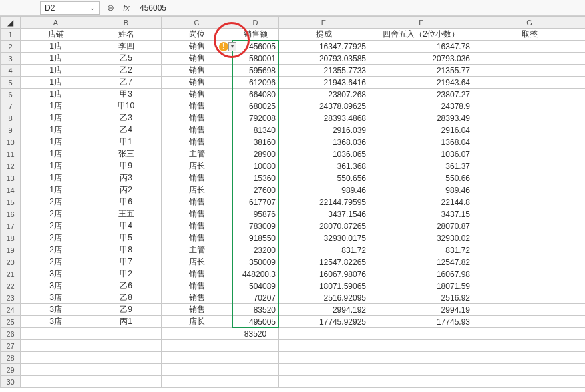  I want to click on cell-A5: 1店, so click(56, 83).